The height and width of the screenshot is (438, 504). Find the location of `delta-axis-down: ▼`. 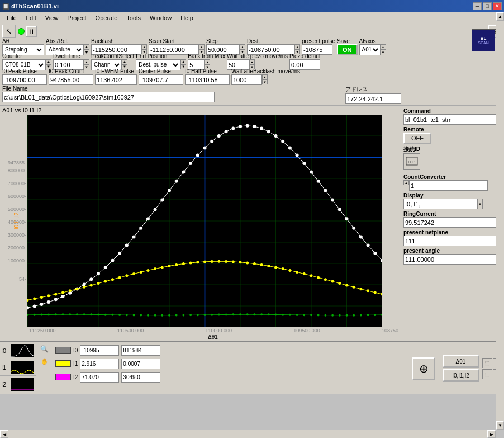

delta-axis-down: ▼ is located at coordinates (383, 53).